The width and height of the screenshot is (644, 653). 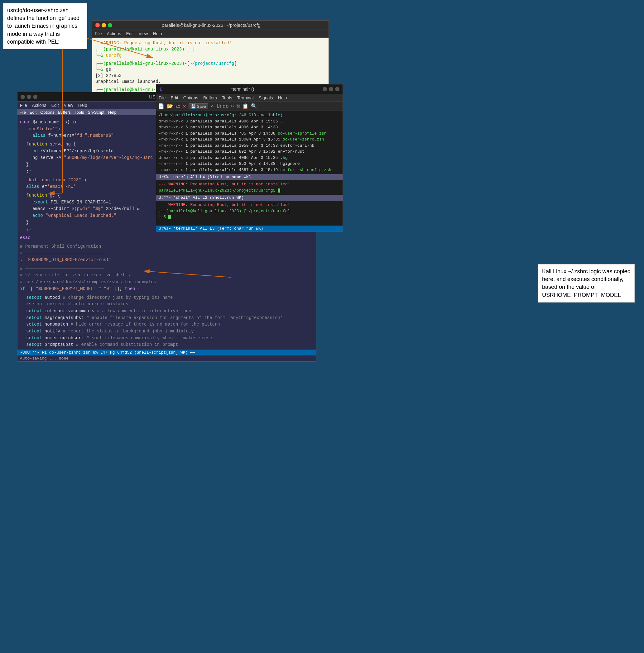 I want to click on code-line-if: if [[ "$USRHOME_PROMPT_MODEL" = "0" ]]; …, so click(x=167, y=289).